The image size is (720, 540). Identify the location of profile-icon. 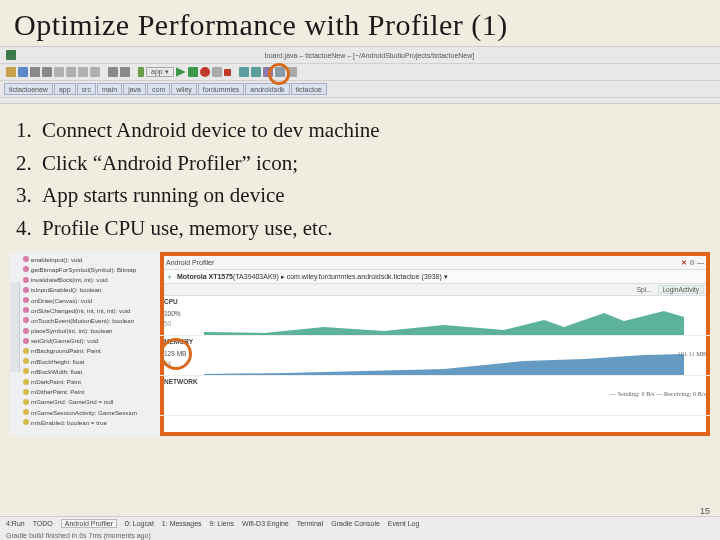
(217, 72).